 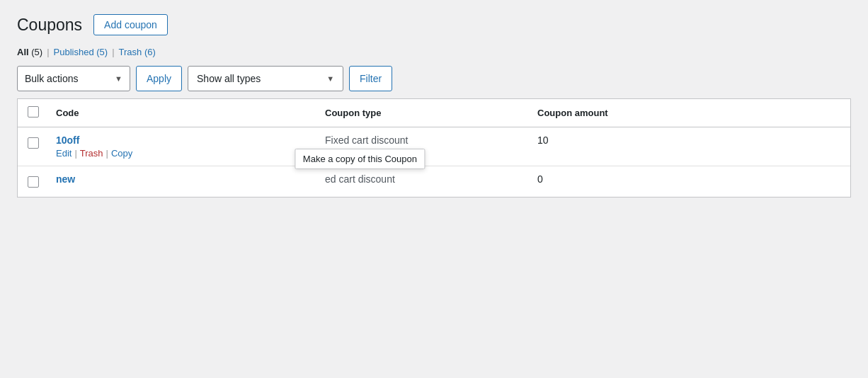 What do you see at coordinates (33, 112) in the screenshot?
I see `select-all-checkbox` at bounding box center [33, 112].